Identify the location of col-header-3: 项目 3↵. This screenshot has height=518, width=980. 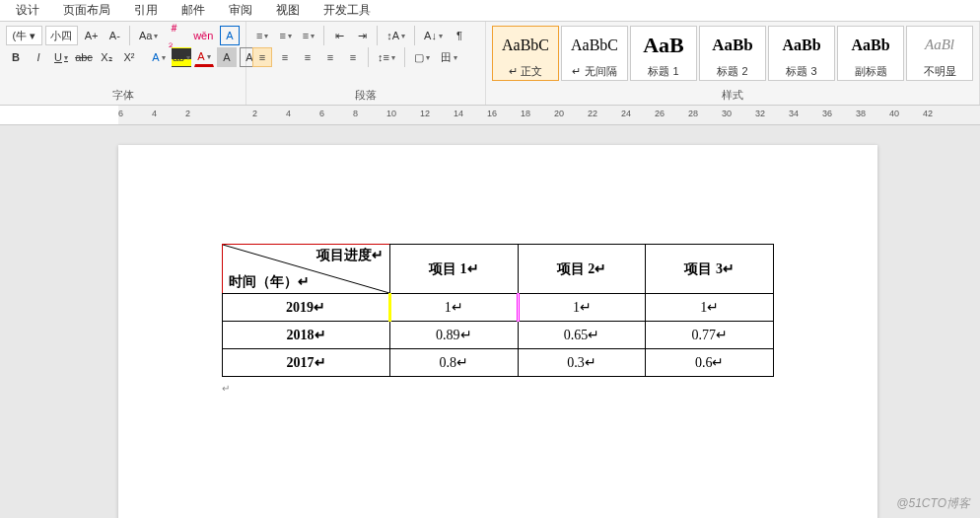
(710, 269).